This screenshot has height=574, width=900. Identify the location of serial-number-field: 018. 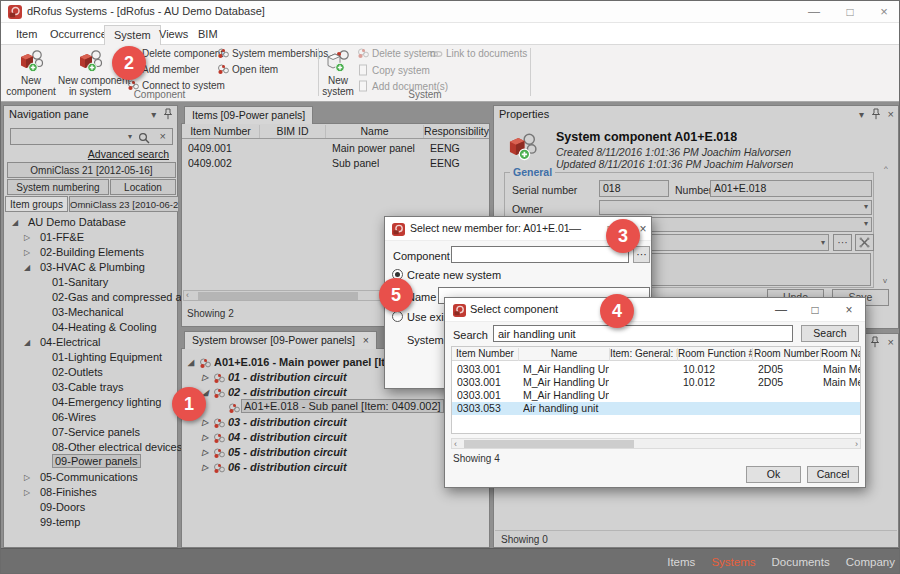
(634, 188).